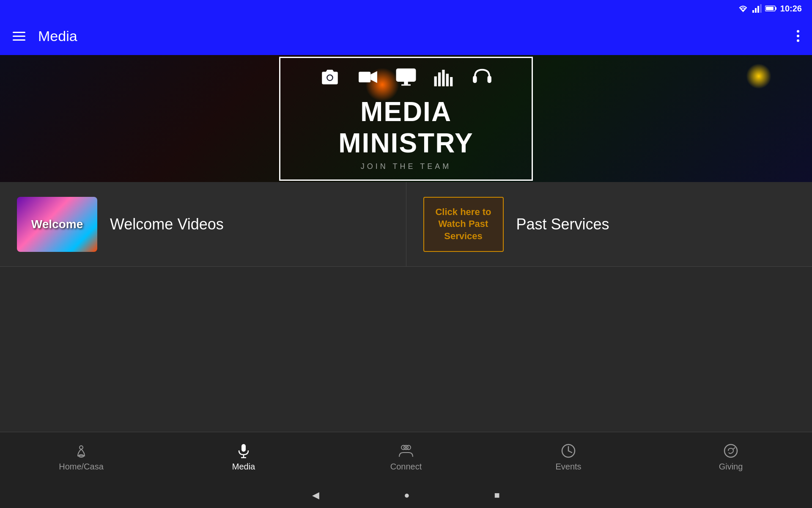  What do you see at coordinates (731, 451) in the screenshot?
I see `giving-icon` at bounding box center [731, 451].